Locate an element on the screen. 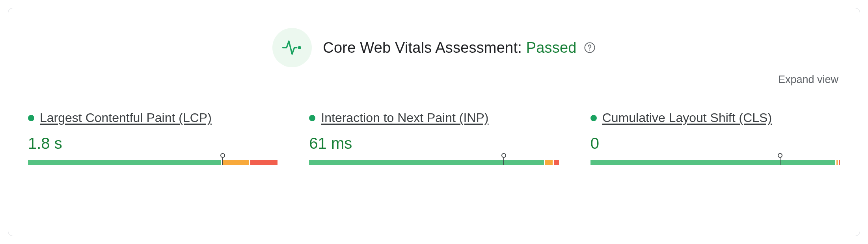 The height and width of the screenshot is (244, 868). metric-lcp-title: Largest Contentful Paint (LCP) is located at coordinates (126, 118).